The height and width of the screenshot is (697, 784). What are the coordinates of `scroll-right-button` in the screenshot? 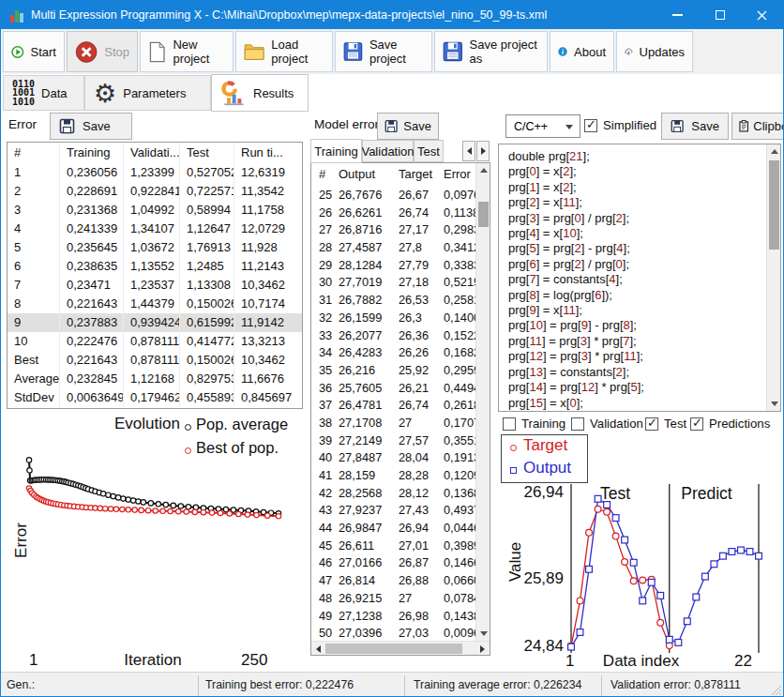 It's located at (482, 649).